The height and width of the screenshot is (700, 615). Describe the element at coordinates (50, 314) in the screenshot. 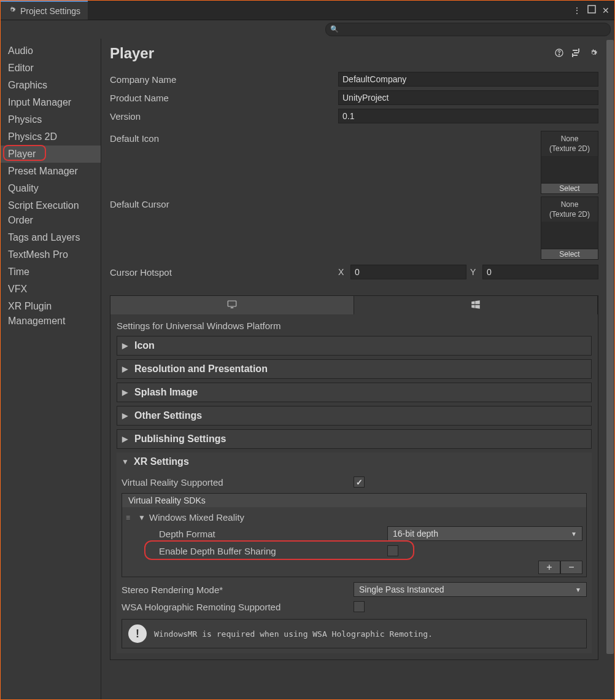

I see `sidebar-item-xr-plugin-management: XR Plugin Management` at that location.